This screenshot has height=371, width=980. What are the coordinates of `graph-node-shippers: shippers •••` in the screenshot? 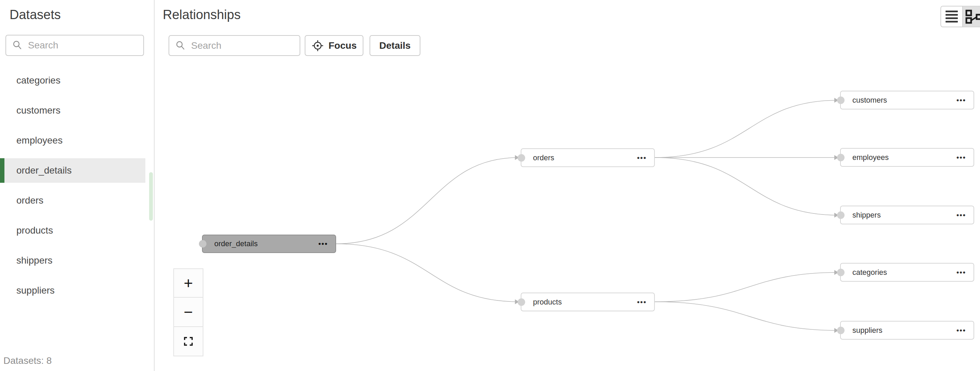 It's located at (907, 215).